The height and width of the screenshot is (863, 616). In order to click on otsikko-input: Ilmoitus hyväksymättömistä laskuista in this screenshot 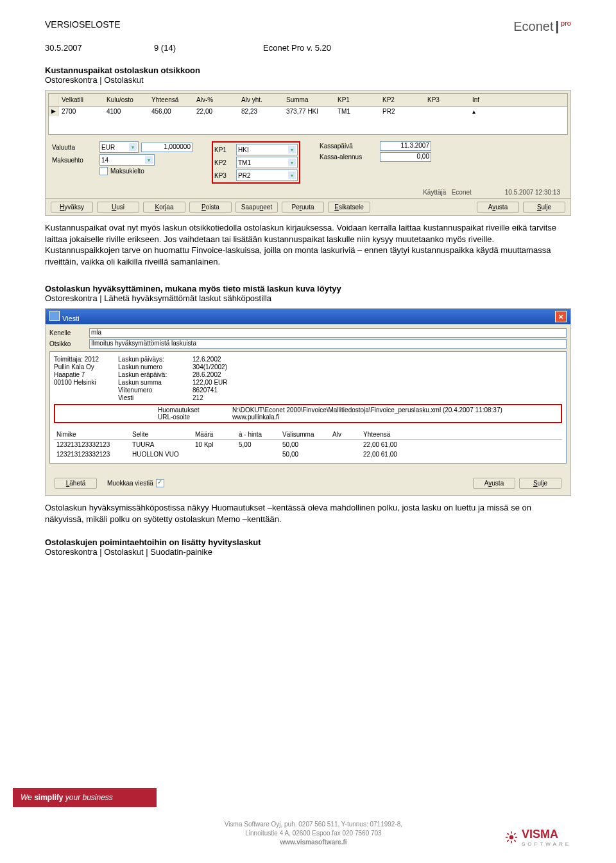, I will do `click(328, 344)`.